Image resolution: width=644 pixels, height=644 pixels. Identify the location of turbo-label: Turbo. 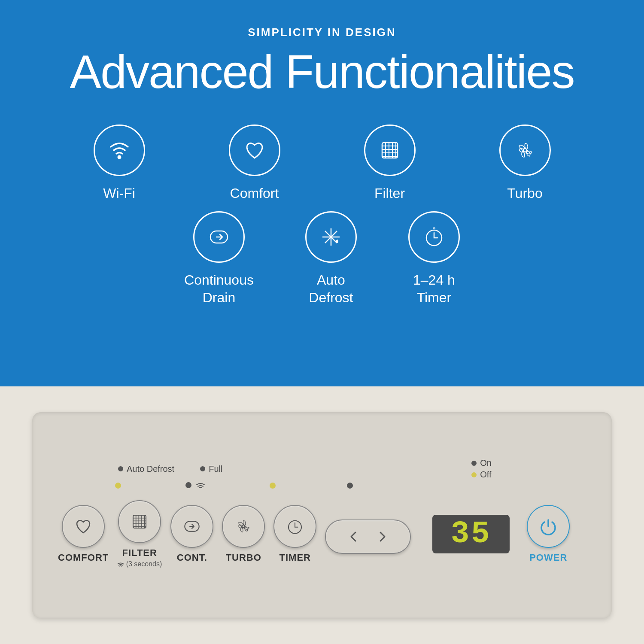
(525, 194).